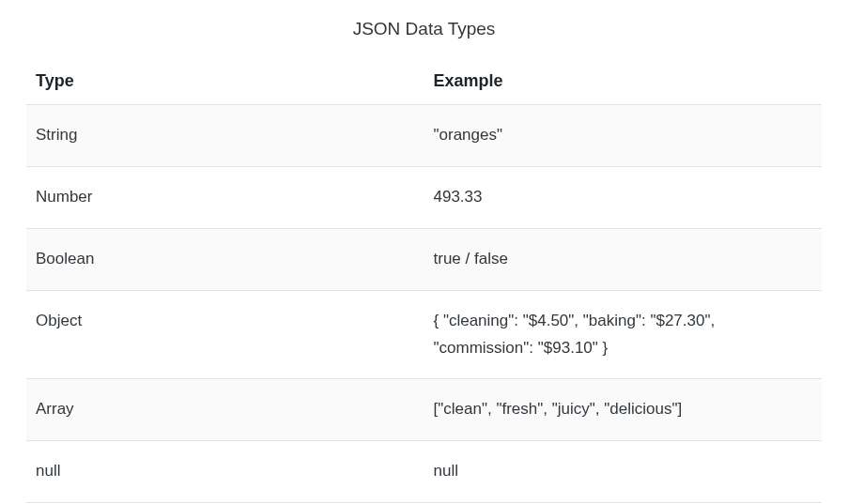 The image size is (848, 504). What do you see at coordinates (225, 197) in the screenshot?
I see `cell-type: Number` at bounding box center [225, 197].